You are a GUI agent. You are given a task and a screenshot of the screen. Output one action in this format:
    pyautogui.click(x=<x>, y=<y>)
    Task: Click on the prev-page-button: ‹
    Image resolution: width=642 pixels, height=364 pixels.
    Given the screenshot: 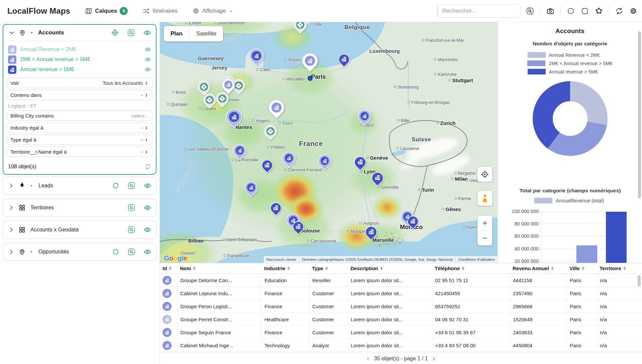 What is the action you would take?
    pyautogui.click(x=368, y=359)
    